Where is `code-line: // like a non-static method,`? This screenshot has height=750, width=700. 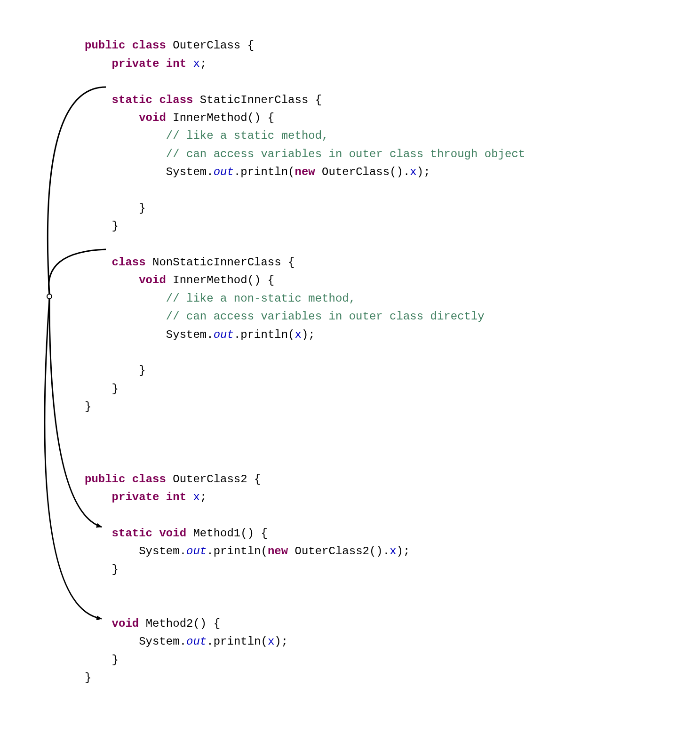
code-line: // like a non-static method, is located at coordinates (220, 298).